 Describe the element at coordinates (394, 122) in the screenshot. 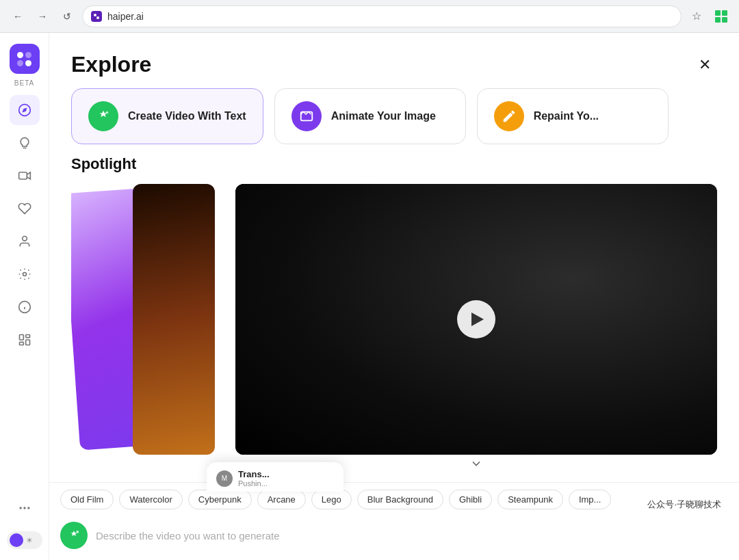

I see `feature-cards: Create Video With Text Animate Your Imag…` at that location.